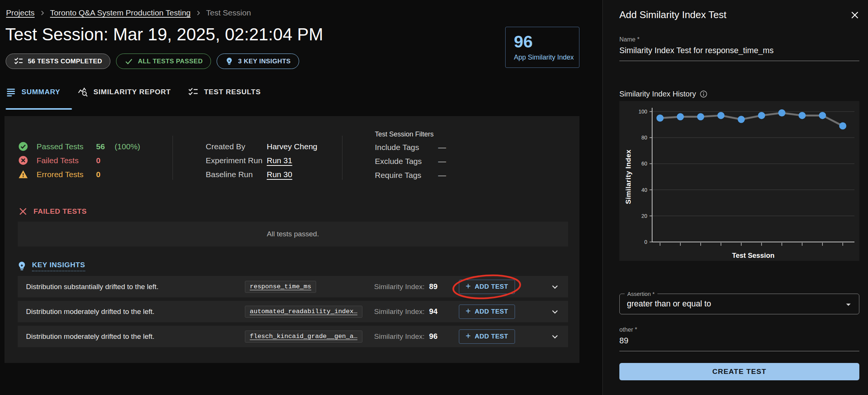 This screenshot has height=395, width=868. I want to click on tab-label: TEST RESULTS, so click(232, 92).